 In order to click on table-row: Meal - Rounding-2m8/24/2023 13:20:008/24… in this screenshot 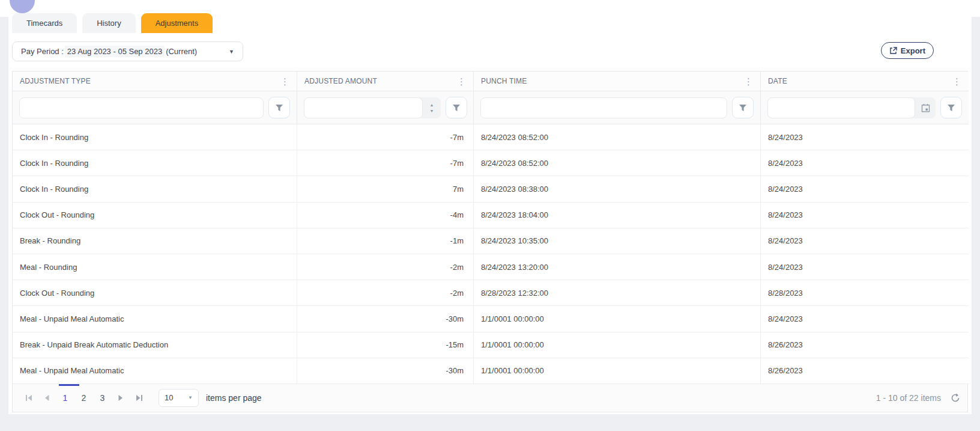, I will do `click(490, 267)`.